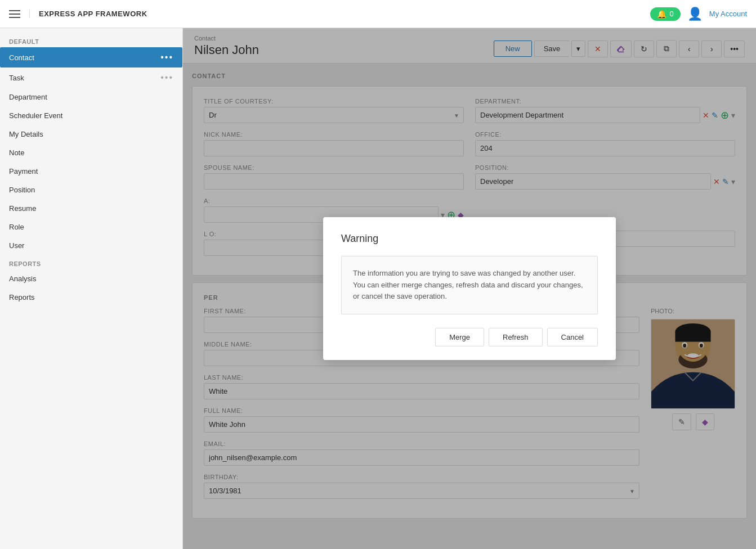 This screenshot has width=756, height=549. Describe the element at coordinates (24, 171) in the screenshot. I see `sidebar-item-payment-label: Payment` at that location.